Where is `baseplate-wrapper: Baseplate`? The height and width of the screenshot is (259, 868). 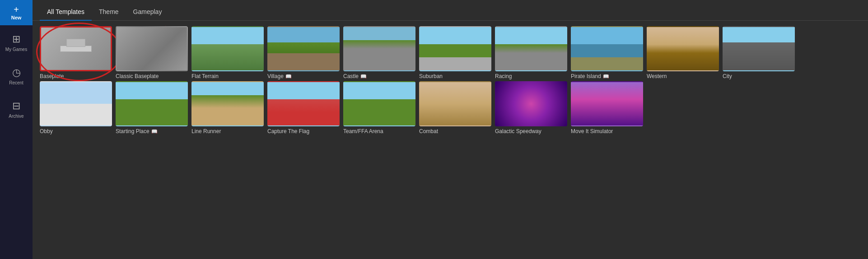
baseplate-wrapper: Baseplate is located at coordinates (76, 53).